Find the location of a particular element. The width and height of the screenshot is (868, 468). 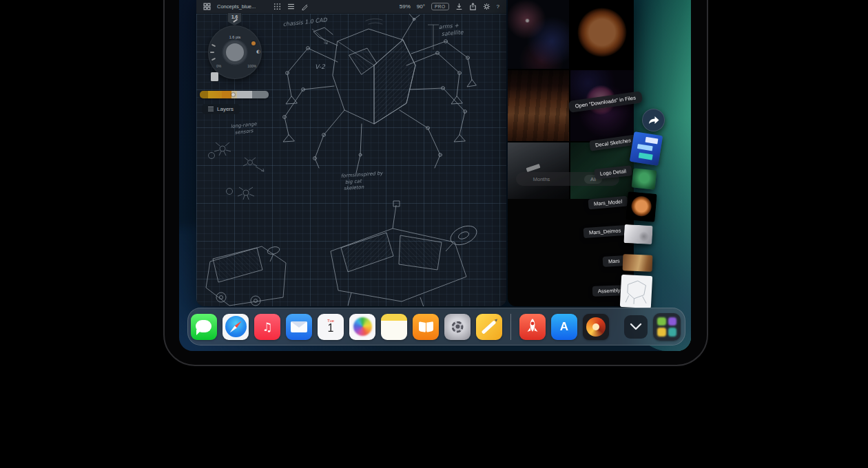

dock-icon-books is located at coordinates (426, 327).